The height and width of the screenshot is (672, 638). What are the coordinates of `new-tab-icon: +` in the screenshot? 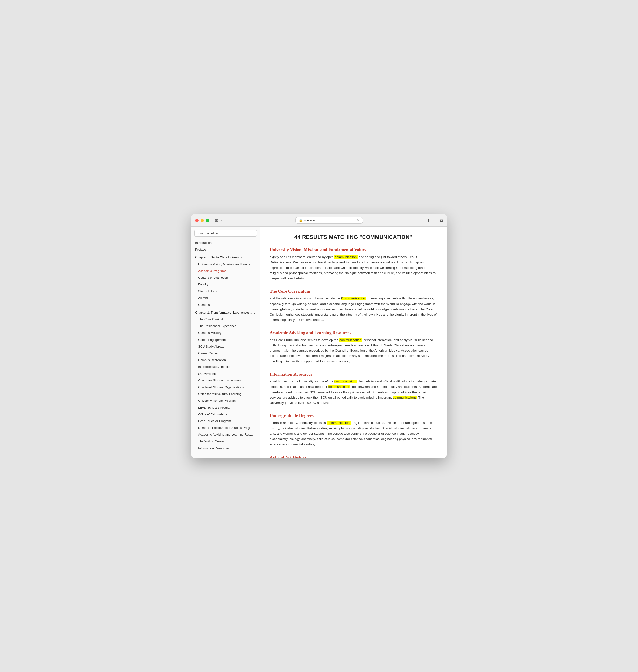 It's located at (435, 220).